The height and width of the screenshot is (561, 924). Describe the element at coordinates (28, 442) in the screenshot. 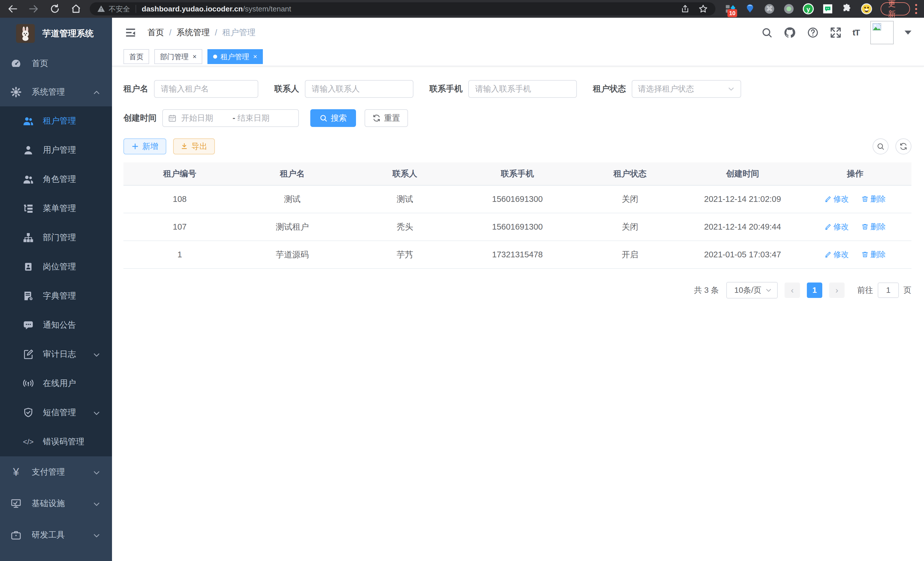

I see `code-icon: </>` at that location.